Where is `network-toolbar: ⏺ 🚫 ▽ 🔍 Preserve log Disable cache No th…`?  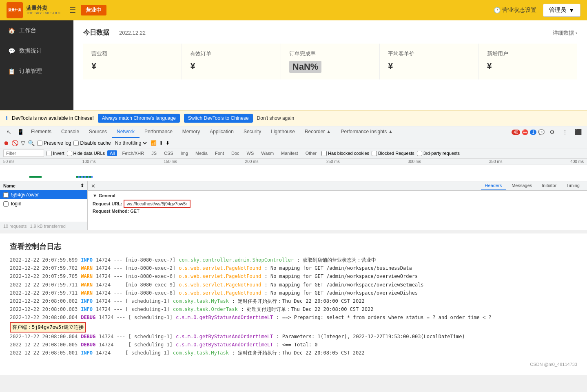 network-toolbar: ⏺ 🚫 ▽ 🔍 Preserve log Disable cache No th… is located at coordinates (294, 143).